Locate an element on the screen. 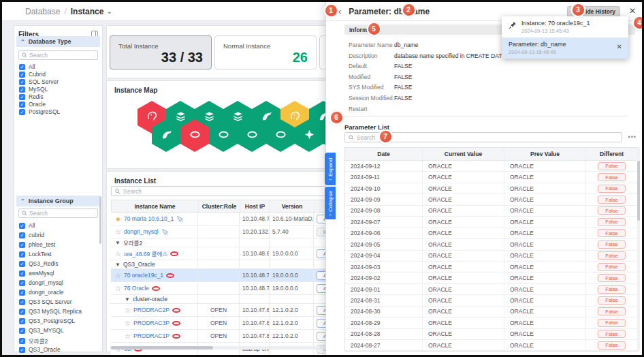  parameter-row: 2024-09-02ORACLEORACLEFalse is located at coordinates (492, 278).